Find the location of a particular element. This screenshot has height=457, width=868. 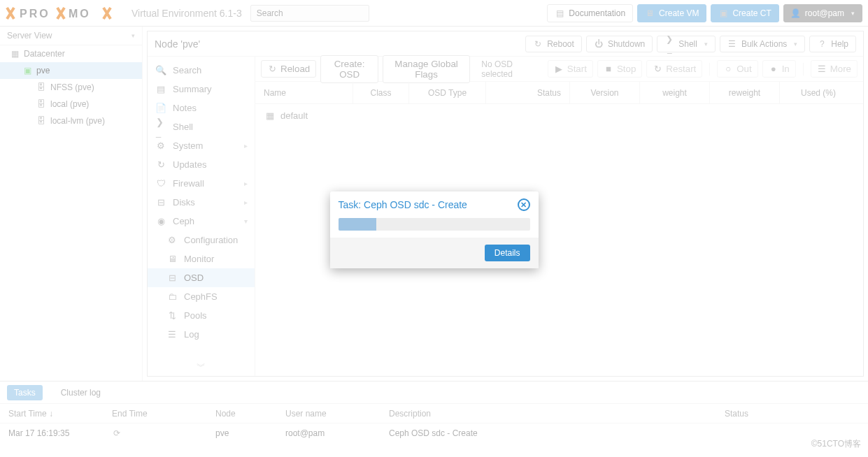

task-dialog: Task: Ceph OSD sdc - Create ✕ Details is located at coordinates (434, 230).